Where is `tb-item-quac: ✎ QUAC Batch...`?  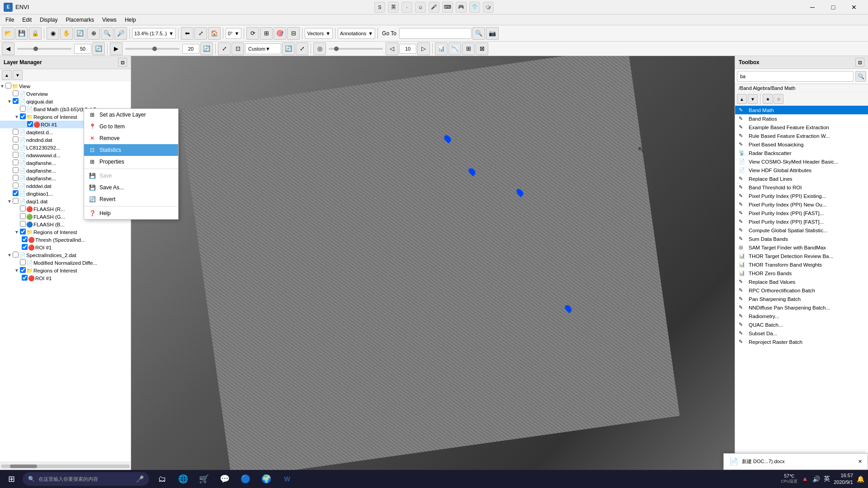
tb-item-quac: ✎ QUAC Batch... is located at coordinates (802, 324).